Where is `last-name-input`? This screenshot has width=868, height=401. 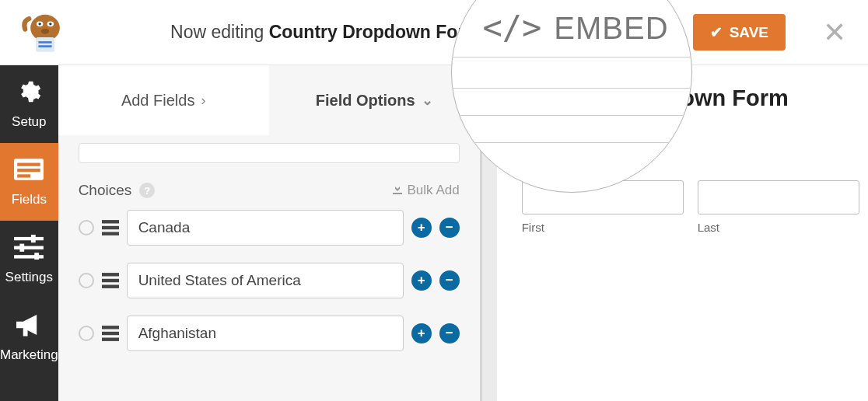
last-name-input is located at coordinates (779, 197).